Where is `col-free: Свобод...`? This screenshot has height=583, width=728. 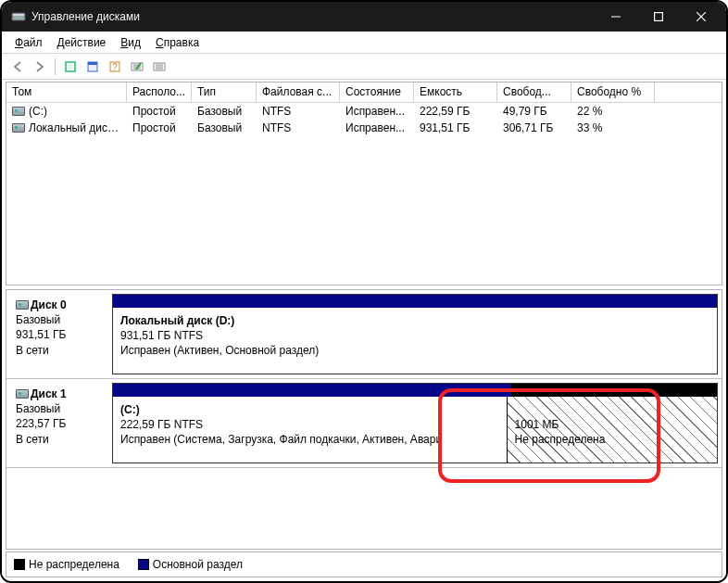 col-free: Свобод... is located at coordinates (534, 93).